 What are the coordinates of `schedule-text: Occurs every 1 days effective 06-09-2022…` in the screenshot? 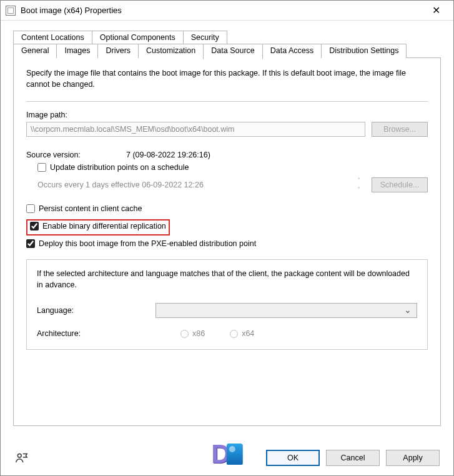 It's located at (194, 185).